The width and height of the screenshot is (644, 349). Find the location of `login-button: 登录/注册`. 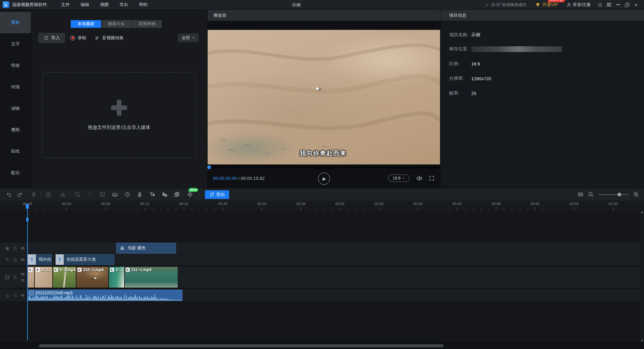

login-button: 登录/注册 is located at coordinates (578, 5).